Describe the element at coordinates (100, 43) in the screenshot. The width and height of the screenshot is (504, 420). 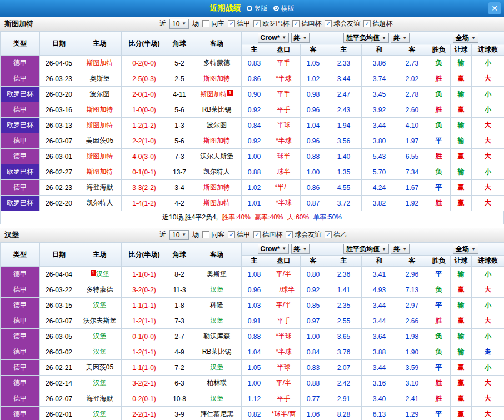
I see `col-home: 主场` at that location.